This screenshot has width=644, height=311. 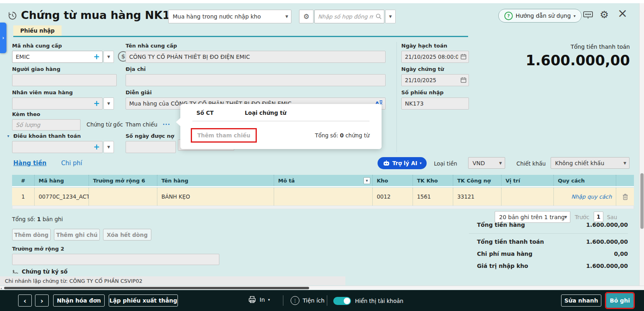 What do you see at coordinates (8, 136) in the screenshot?
I see `collapse-caret-icon: ▾` at bounding box center [8, 136].